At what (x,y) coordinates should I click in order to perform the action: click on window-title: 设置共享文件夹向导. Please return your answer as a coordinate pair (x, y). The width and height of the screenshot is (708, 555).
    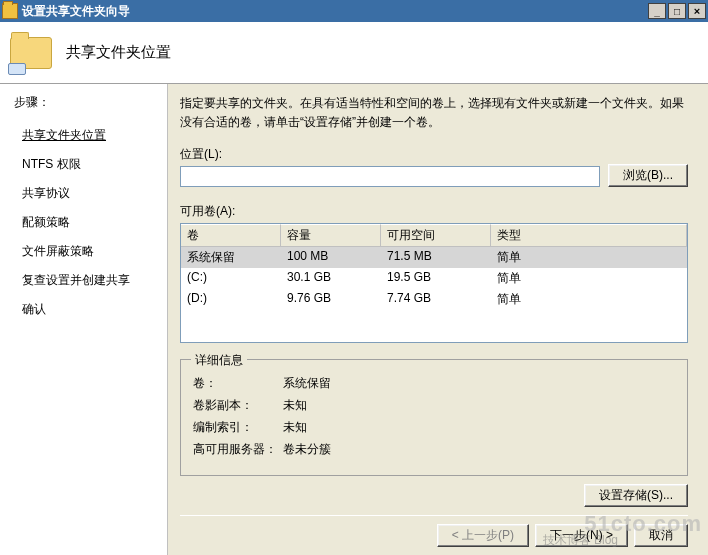
    Looking at the image, I should click on (334, 12).